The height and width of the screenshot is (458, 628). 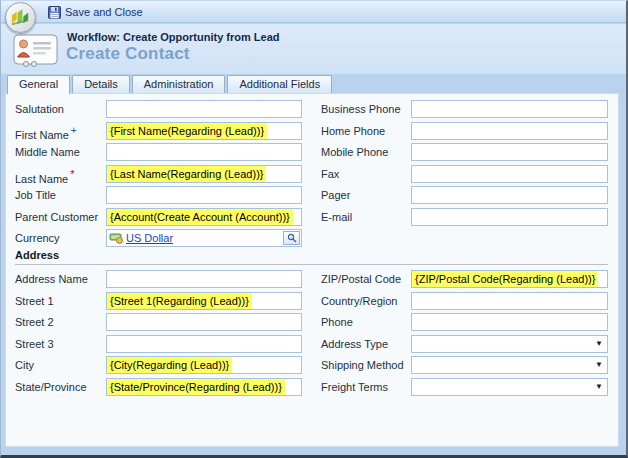 What do you see at coordinates (170, 365) in the screenshot?
I see `dynamic-value: {City(Regarding (Lead))}` at bounding box center [170, 365].